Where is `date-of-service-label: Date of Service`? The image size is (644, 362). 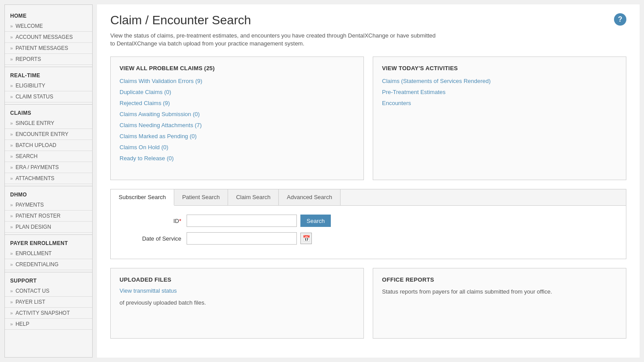 date-of-service-label: Date of Service is located at coordinates (153, 238).